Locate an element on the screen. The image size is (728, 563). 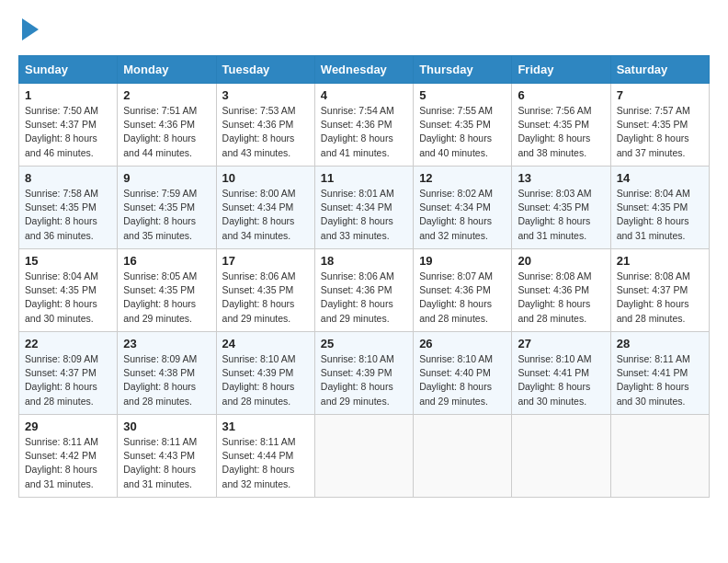
day-info: Sunrise: 8:06 AM Sunset: 4:35 PM Dayligh… is located at coordinates (266, 298).